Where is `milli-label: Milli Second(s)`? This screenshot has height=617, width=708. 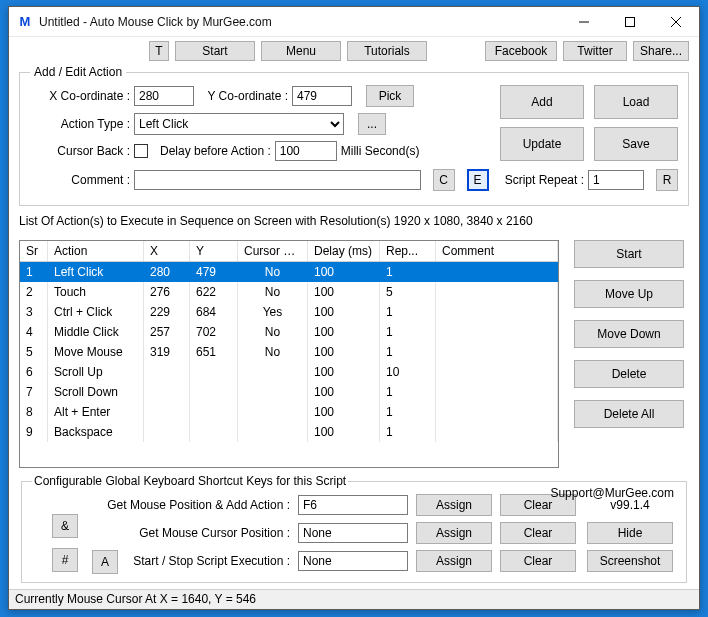
milli-label: Milli Second(s) is located at coordinates (380, 151).